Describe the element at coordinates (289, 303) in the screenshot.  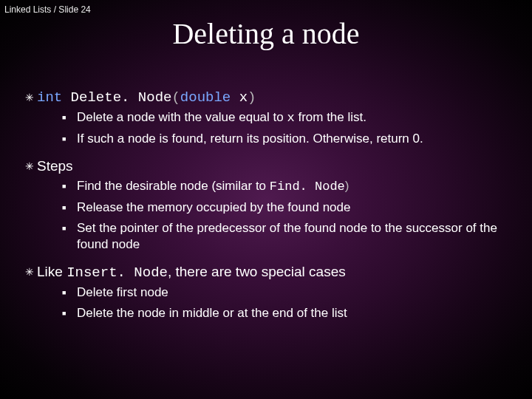
I see `sublist: ■ Delete first node ■ Delete the node in…` at that location.